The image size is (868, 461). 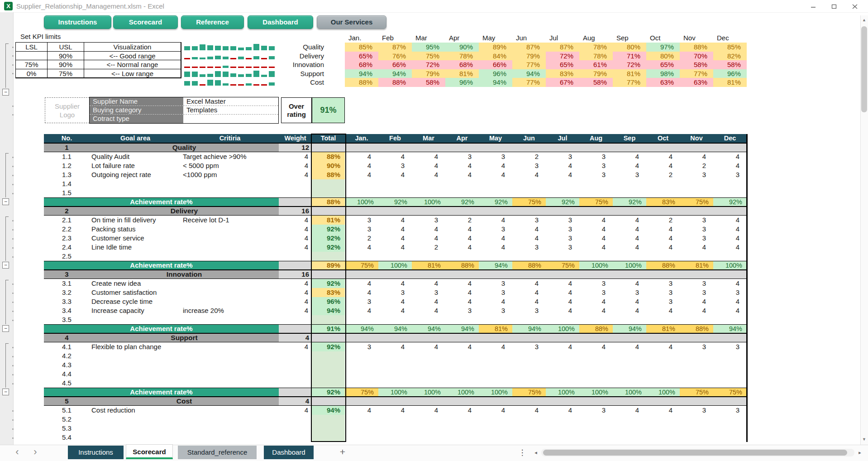 What do you see at coordinates (429, 47) in the screenshot?
I see `summary-cell: 95%` at bounding box center [429, 47].